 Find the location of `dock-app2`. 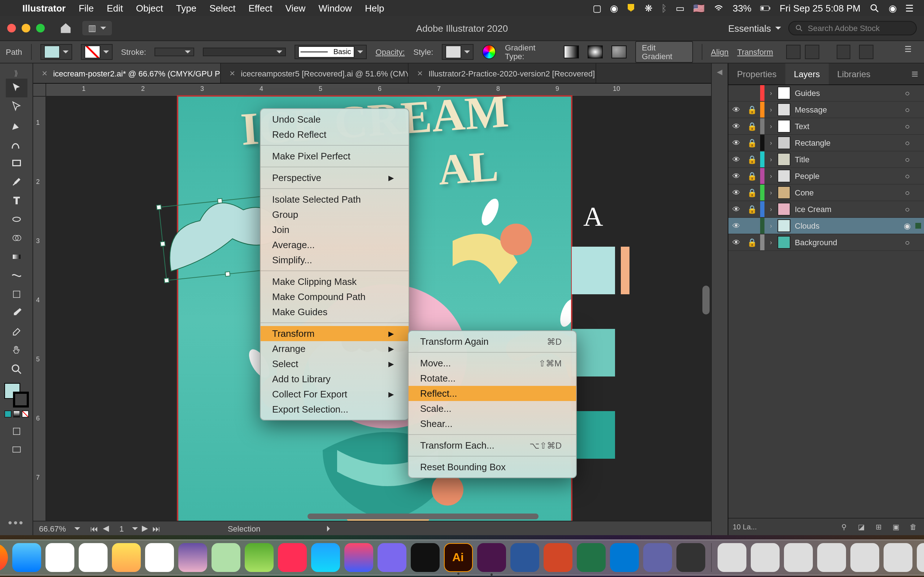

dock-app2 is located at coordinates (392, 558).